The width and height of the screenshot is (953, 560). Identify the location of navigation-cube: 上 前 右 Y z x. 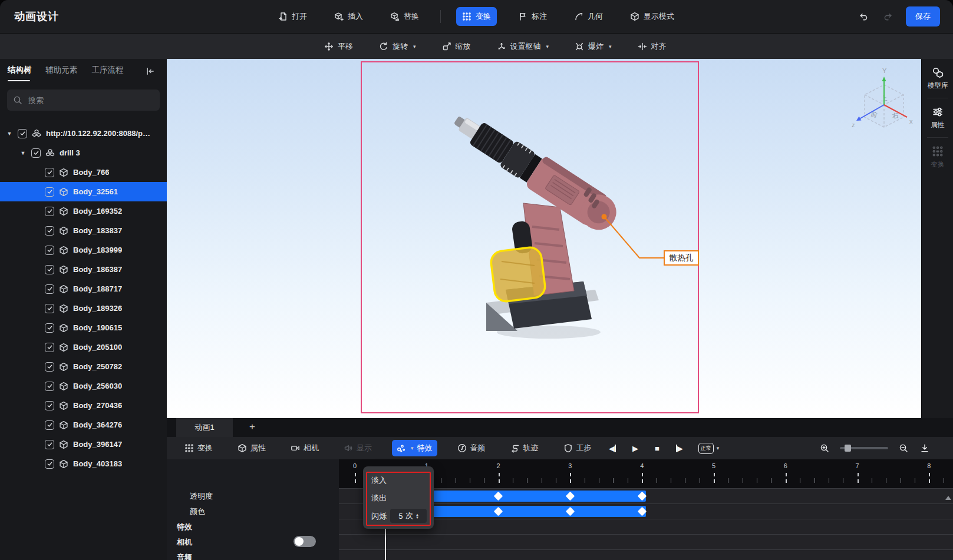
(883, 107).